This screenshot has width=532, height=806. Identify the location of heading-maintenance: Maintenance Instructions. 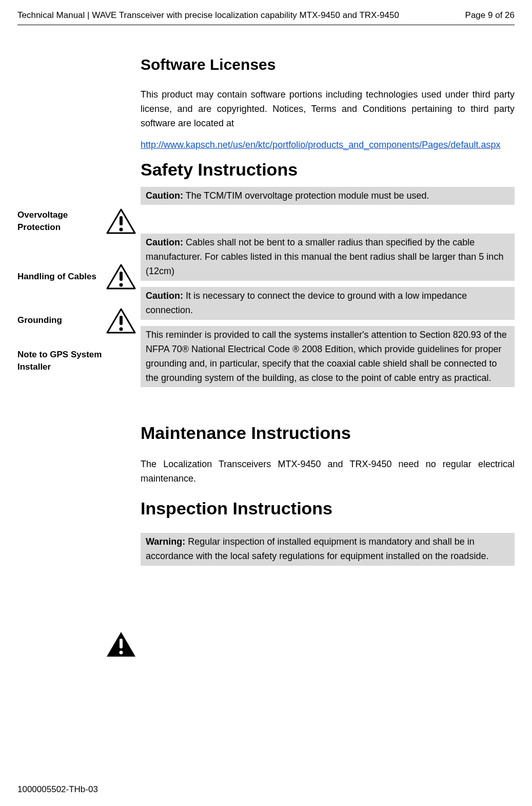
(327, 433).